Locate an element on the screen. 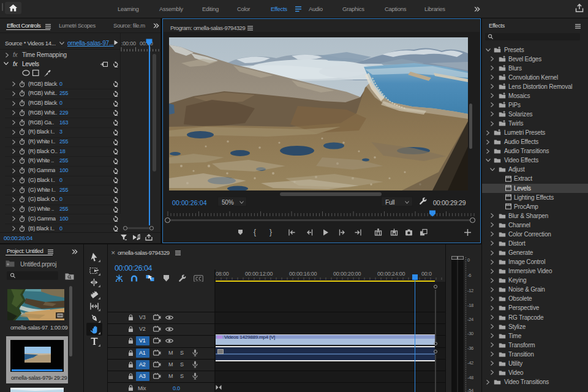 This screenshot has width=588, height=392. svg-text: 00:00:16:00 is located at coordinates (303, 274).